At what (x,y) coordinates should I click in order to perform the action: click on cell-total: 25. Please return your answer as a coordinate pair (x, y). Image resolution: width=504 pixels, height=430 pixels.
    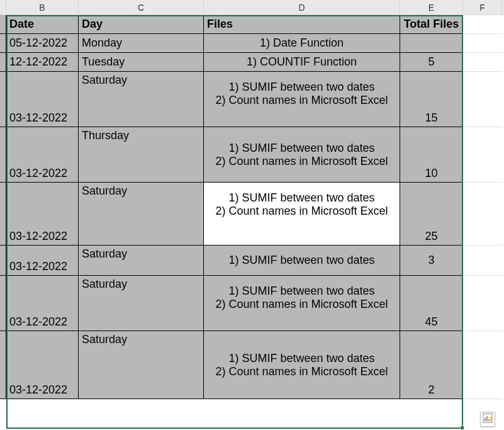
    Looking at the image, I should click on (432, 214).